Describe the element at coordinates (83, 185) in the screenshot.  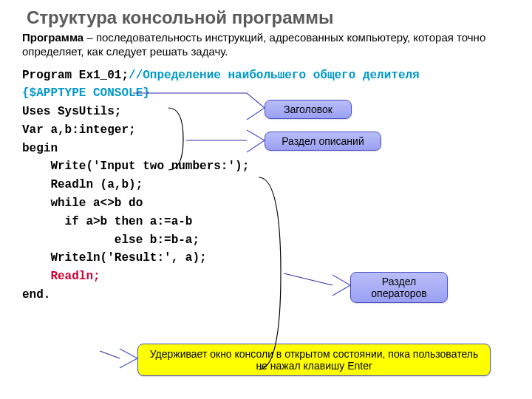
I see `code-line-7: Readln (a,b);` at that location.